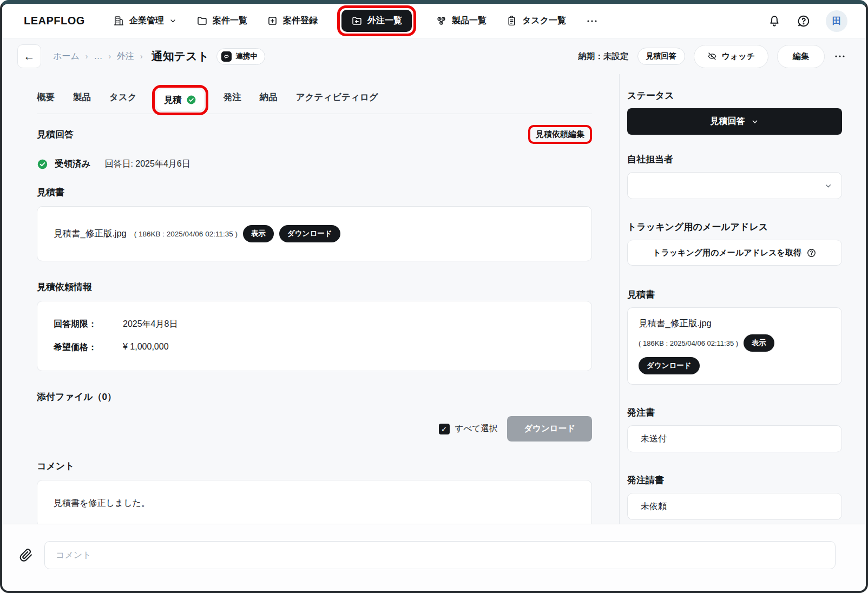  I want to click on tracking-email-button-label: トラッキング用のメールアドレスを取得, so click(727, 253).